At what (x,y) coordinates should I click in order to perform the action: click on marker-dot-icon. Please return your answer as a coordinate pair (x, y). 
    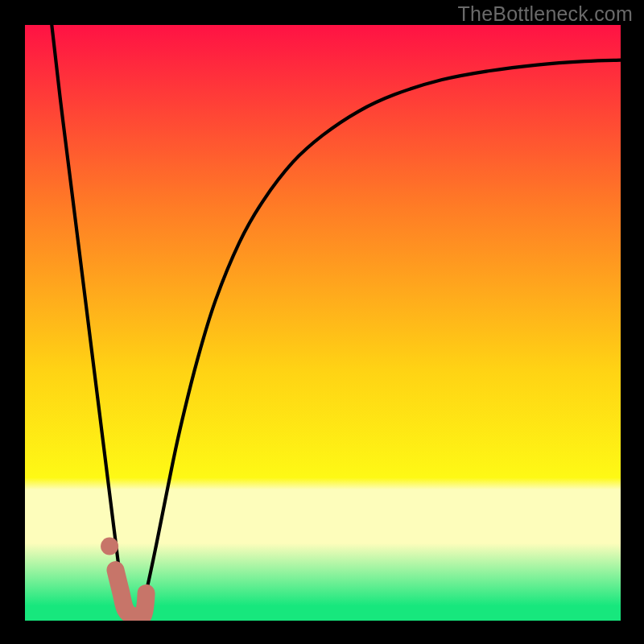
    Looking at the image, I should click on (109, 547).